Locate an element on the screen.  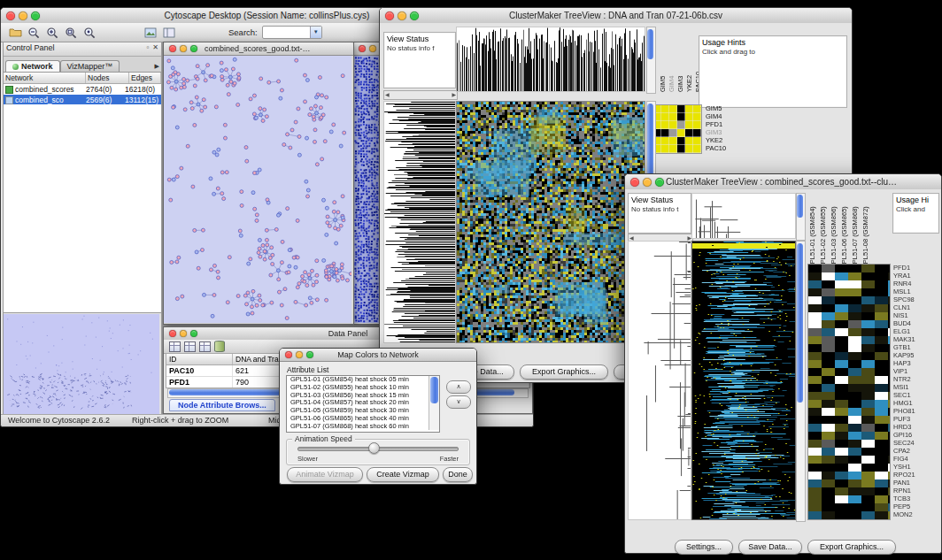
database-icon is located at coordinates (220, 347).